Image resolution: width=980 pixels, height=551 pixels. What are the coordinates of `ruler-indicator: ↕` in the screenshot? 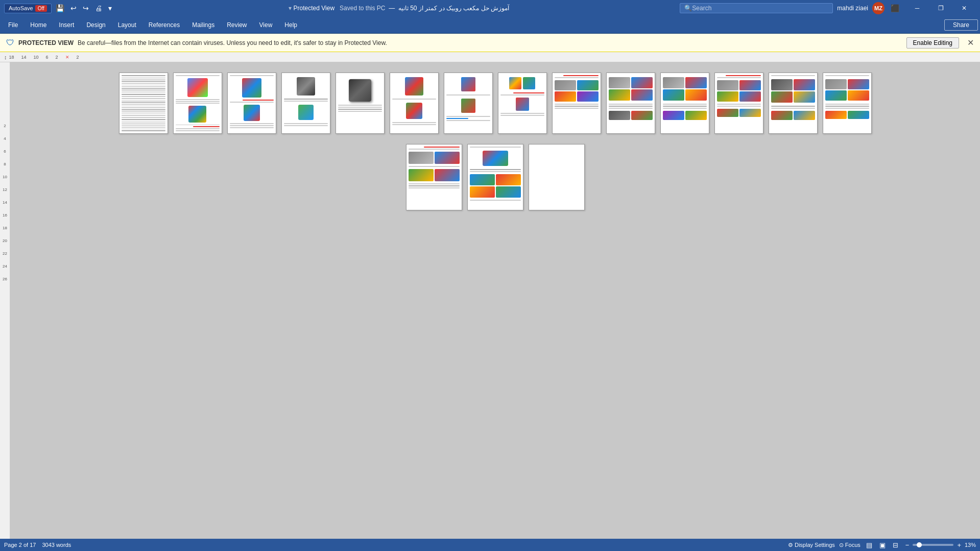 It's located at (6, 57).